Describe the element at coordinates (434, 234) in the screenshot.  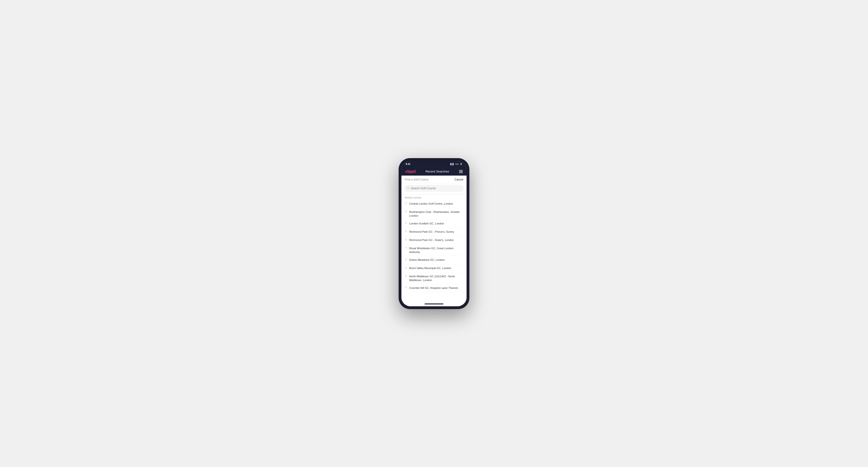
I see `phone-frame: 9:41 ▌▌▌ WiFi 🔋 clippd Recent Searches F…` at that location.